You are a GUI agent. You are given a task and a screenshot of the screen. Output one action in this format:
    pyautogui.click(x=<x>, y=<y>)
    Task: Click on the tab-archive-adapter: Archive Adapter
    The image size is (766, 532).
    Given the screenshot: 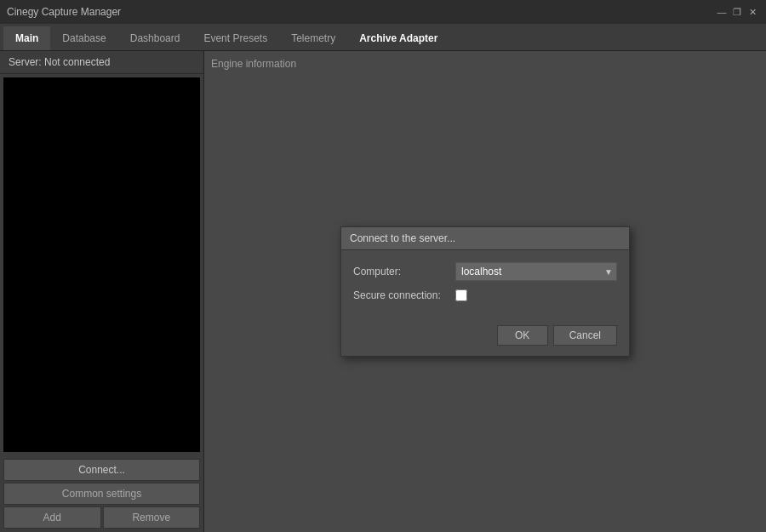 What is the action you would take?
    pyautogui.click(x=398, y=38)
    